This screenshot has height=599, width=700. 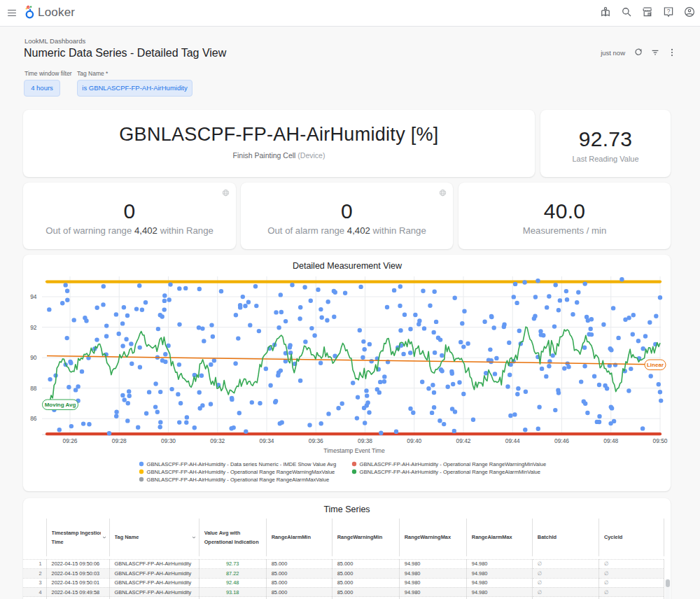 I want to click on svg-text: 09:32, so click(x=217, y=441).